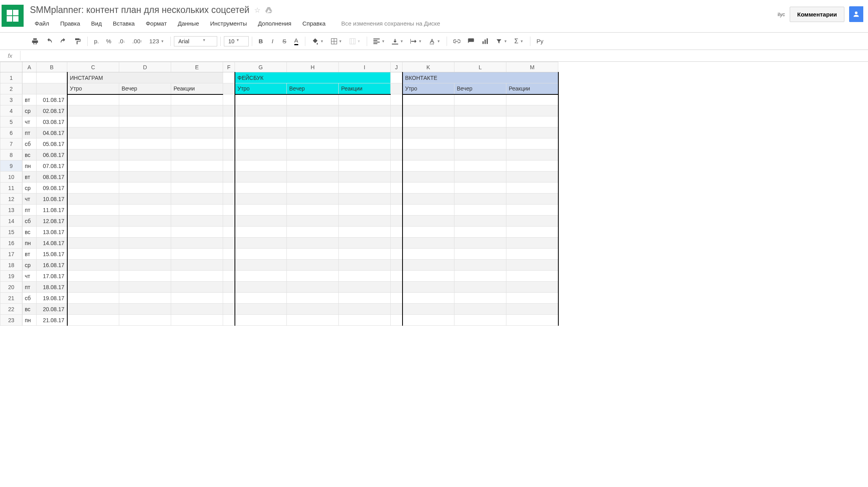 The height and width of the screenshot is (487, 868). What do you see at coordinates (856, 14) in the screenshot?
I see `share-button` at bounding box center [856, 14].